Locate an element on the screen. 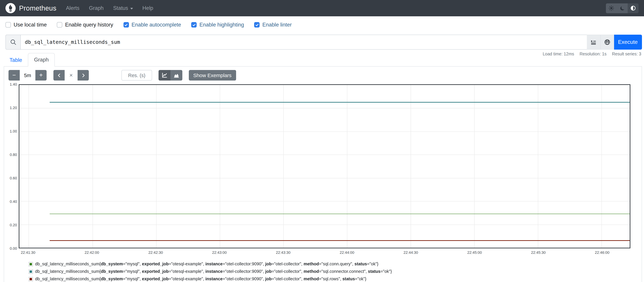 The width and height of the screenshot is (644, 282). stacked-chart-icon is located at coordinates (176, 75).